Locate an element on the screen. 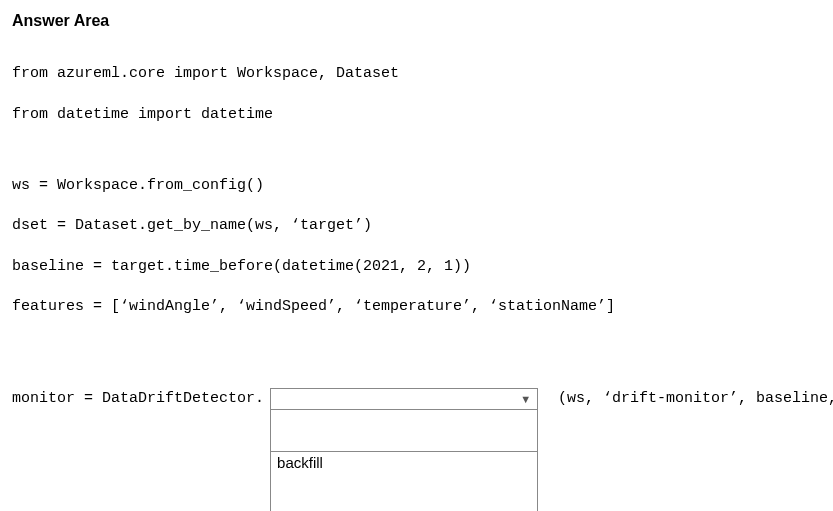  answer-area-heading: Answer Area is located at coordinates (416, 21).